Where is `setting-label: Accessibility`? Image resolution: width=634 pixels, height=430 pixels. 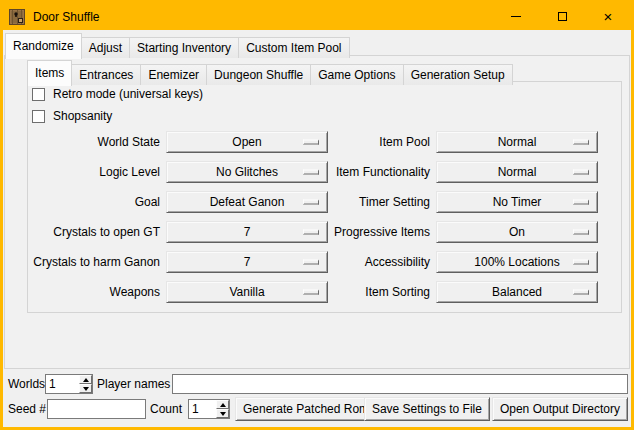
setting-label: Accessibility is located at coordinates (382, 262).